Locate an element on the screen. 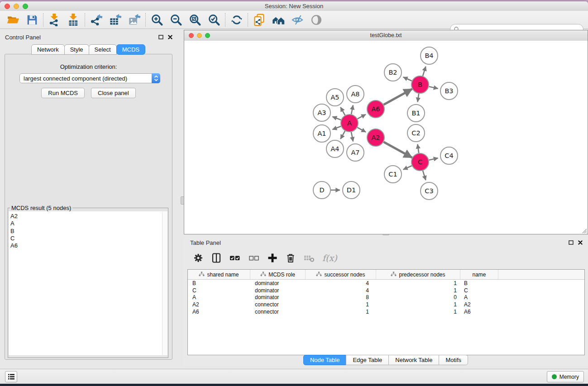  export-network-button is located at coordinates (96, 20).